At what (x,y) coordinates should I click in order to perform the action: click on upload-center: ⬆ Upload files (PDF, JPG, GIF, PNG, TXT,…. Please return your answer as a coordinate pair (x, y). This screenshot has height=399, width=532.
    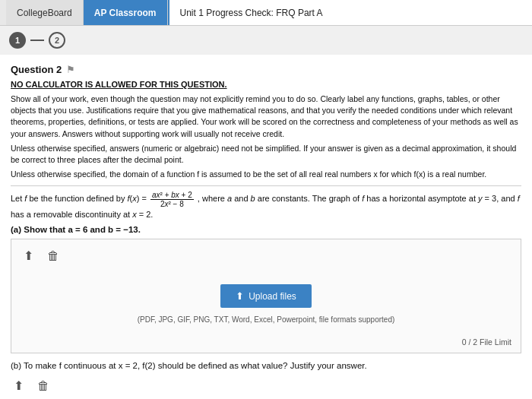
    Looking at the image, I should click on (266, 302).